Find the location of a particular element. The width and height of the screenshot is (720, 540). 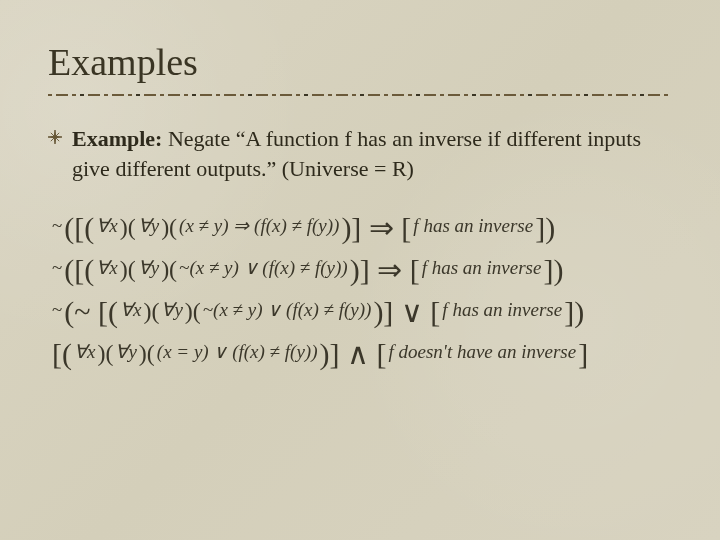

example-prompt: Example: Negate “A function f has an inv… is located at coordinates (372, 154).